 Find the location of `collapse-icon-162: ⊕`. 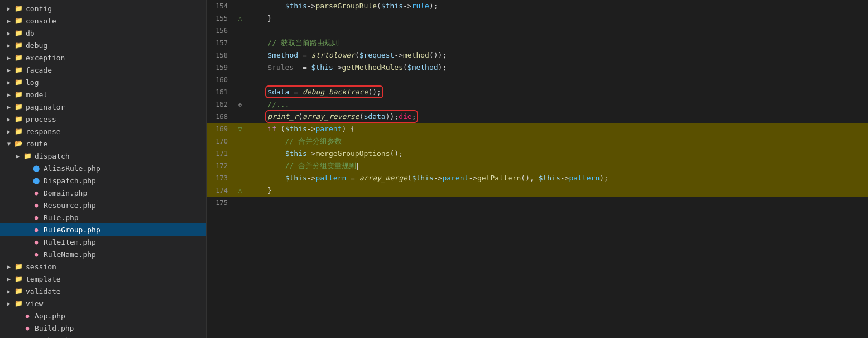

collapse-icon-162: ⊕ is located at coordinates (240, 105).